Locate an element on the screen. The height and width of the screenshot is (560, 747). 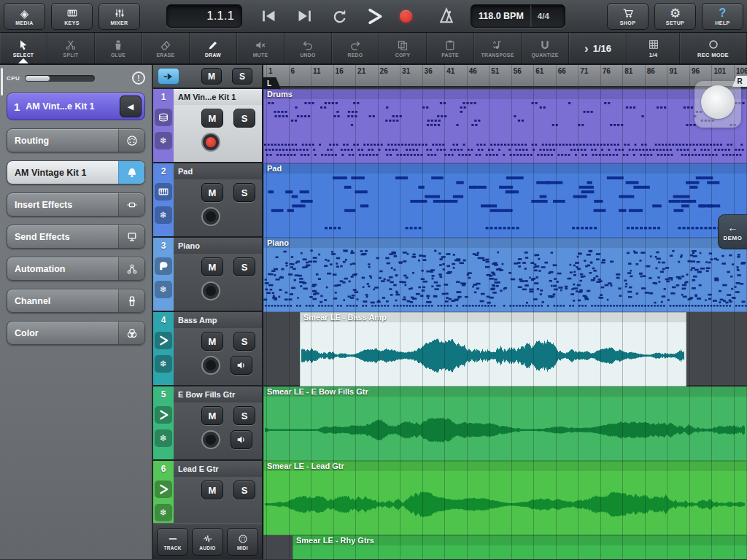
play-button is located at coordinates (374, 16).